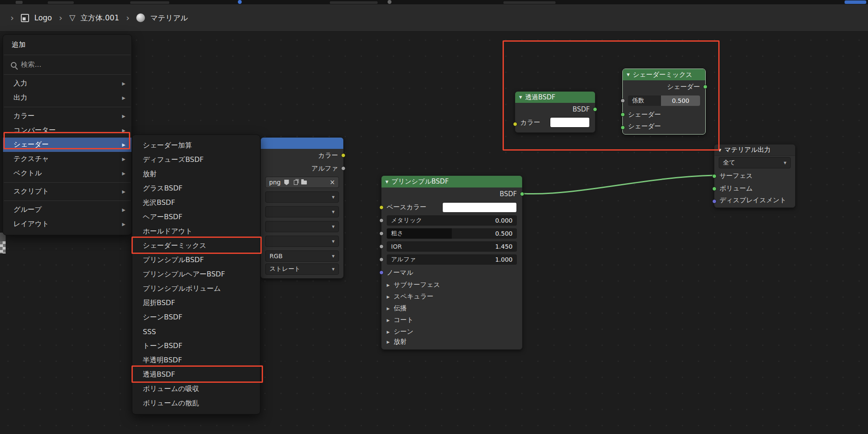 This screenshot has height=434, width=868. Describe the element at coordinates (196, 146) in the screenshot. I see `submenu-item-add-shader: シェーダー加算` at that location.